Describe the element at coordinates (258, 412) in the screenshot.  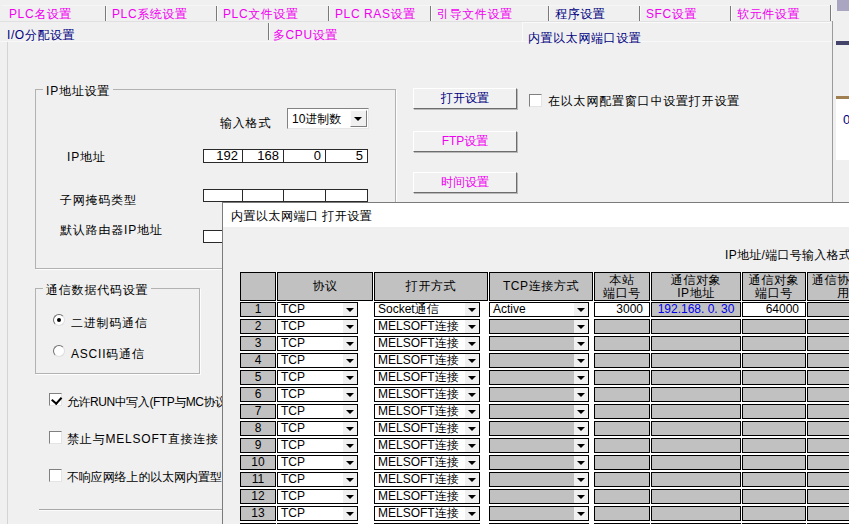
I see `grid-row-number: 7` at that location.